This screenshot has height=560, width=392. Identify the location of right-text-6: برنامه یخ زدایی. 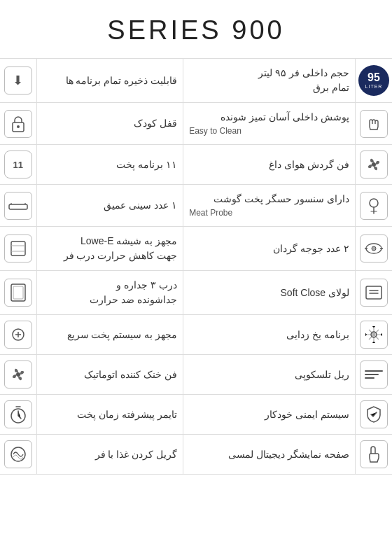
(270, 335).